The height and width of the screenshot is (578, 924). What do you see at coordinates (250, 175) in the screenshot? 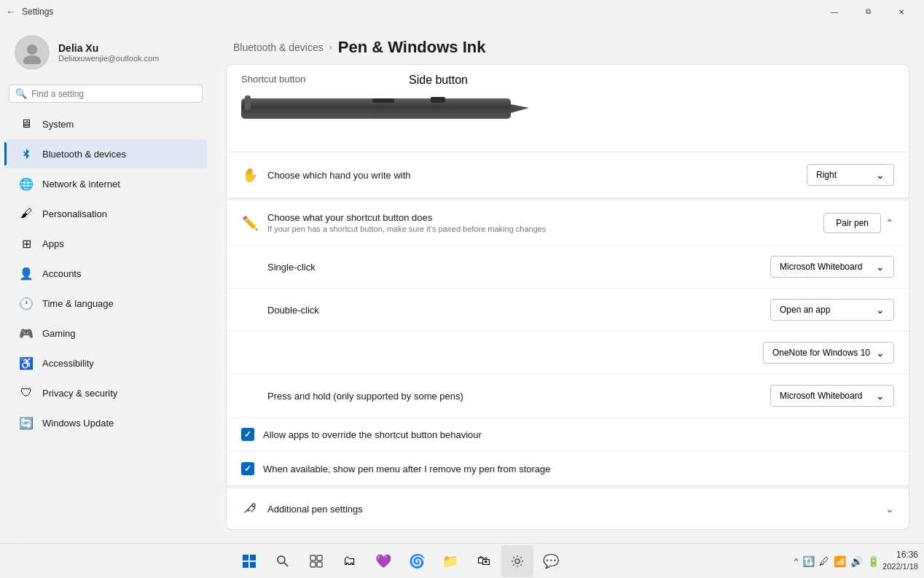
I see `hand-icon: ✋` at bounding box center [250, 175].